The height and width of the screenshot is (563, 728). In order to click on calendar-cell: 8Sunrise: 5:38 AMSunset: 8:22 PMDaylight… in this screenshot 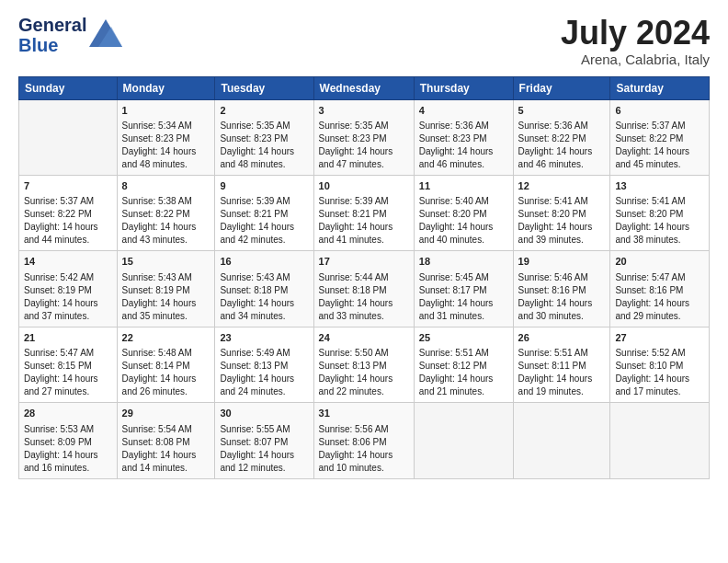, I will do `click(165, 213)`.